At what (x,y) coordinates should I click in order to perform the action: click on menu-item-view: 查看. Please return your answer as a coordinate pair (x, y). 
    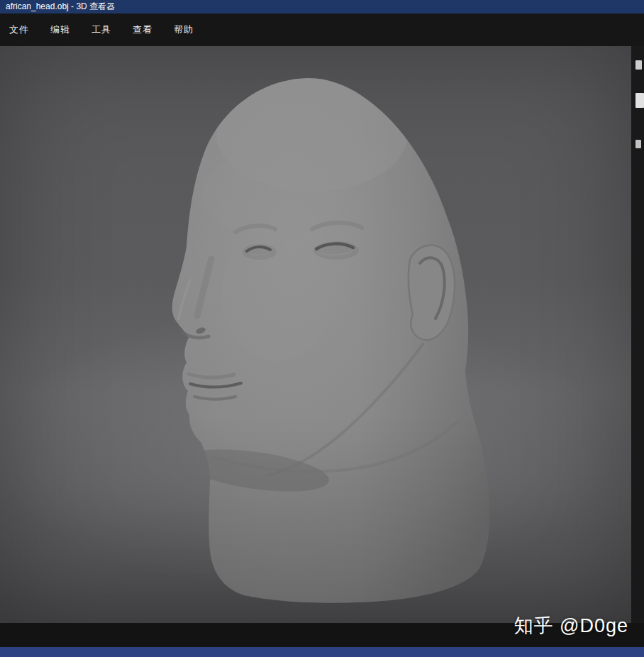
    Looking at the image, I should click on (143, 30).